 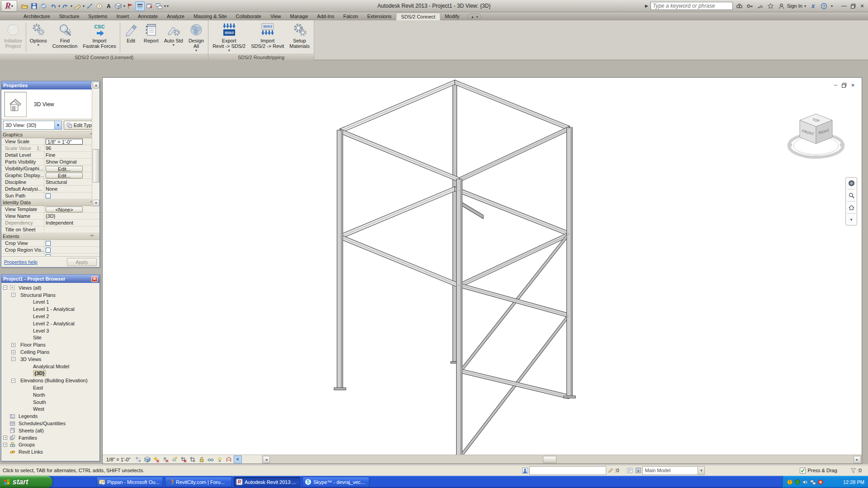 I want to click on detail-level-value: Fine, so click(x=51, y=155).